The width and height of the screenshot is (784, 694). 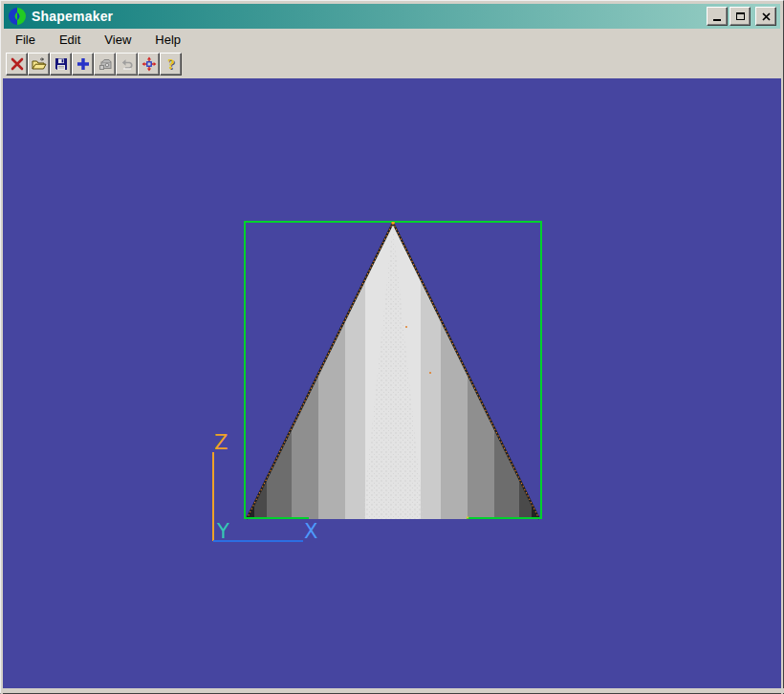 What do you see at coordinates (171, 64) in the screenshot?
I see `help-glyph: ?` at bounding box center [171, 64].